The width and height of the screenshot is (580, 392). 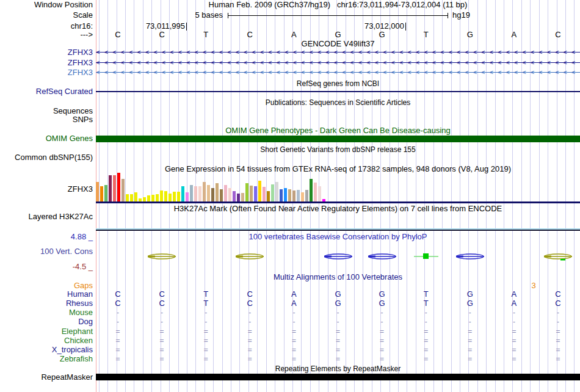 I want to click on repeatmasker-element-bar, so click(x=338, y=377).